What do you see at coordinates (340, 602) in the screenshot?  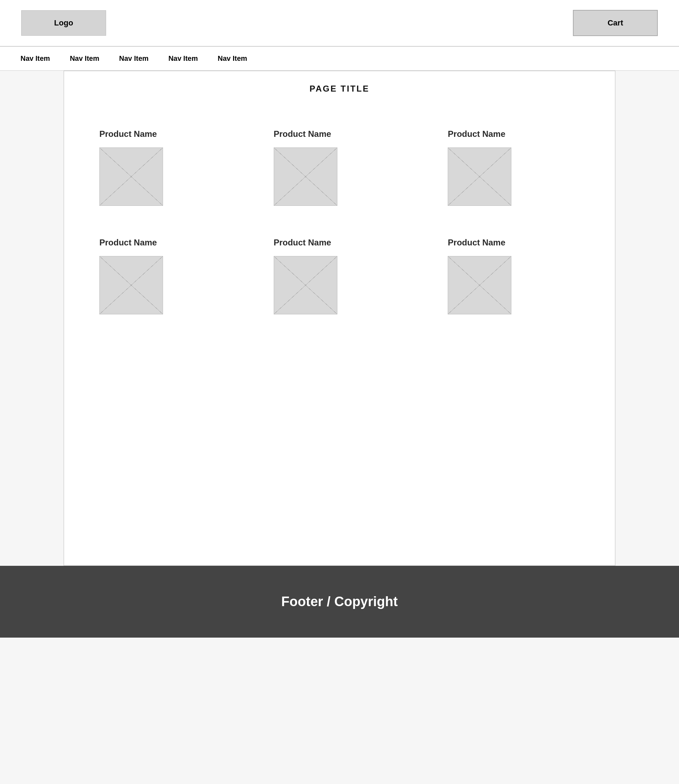 I see `footer: Footer / Copyright` at bounding box center [340, 602].